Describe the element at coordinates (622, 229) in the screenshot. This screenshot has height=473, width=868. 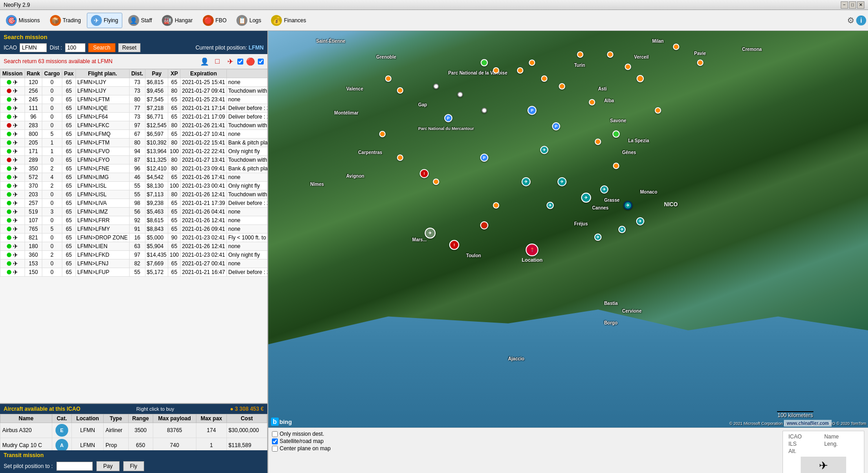
I see `map-pin-teal-5: ✈` at that location.